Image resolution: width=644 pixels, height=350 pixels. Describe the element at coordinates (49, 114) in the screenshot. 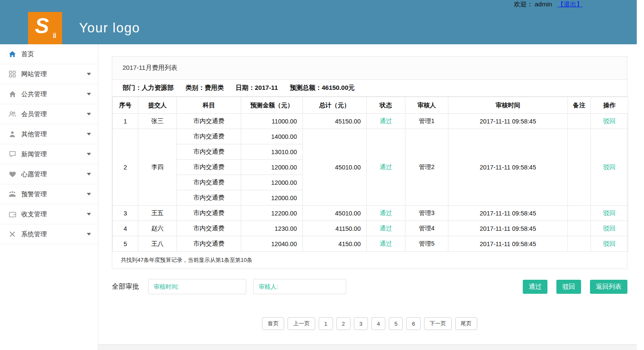

I see `sidebar-item-member: 会员管理` at that location.